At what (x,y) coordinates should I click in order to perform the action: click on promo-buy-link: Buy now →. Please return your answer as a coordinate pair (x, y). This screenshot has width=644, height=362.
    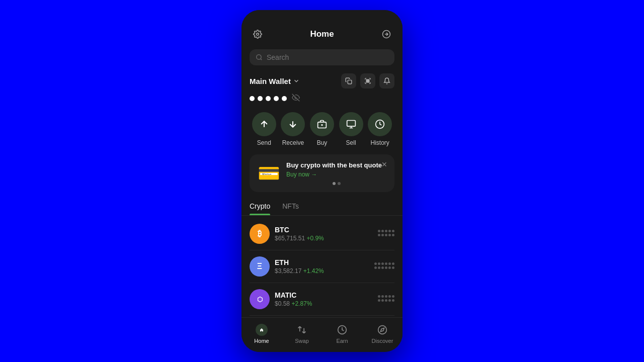
    Looking at the image, I should click on (336, 174).